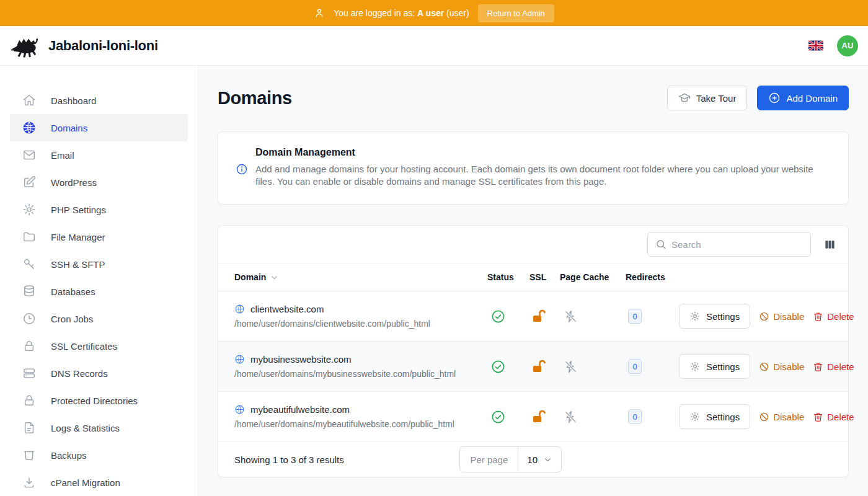 This screenshot has width=868, height=496. Describe the element at coordinates (99, 182) in the screenshot. I see `sidebar-item-wordpress: WordPress` at that location.